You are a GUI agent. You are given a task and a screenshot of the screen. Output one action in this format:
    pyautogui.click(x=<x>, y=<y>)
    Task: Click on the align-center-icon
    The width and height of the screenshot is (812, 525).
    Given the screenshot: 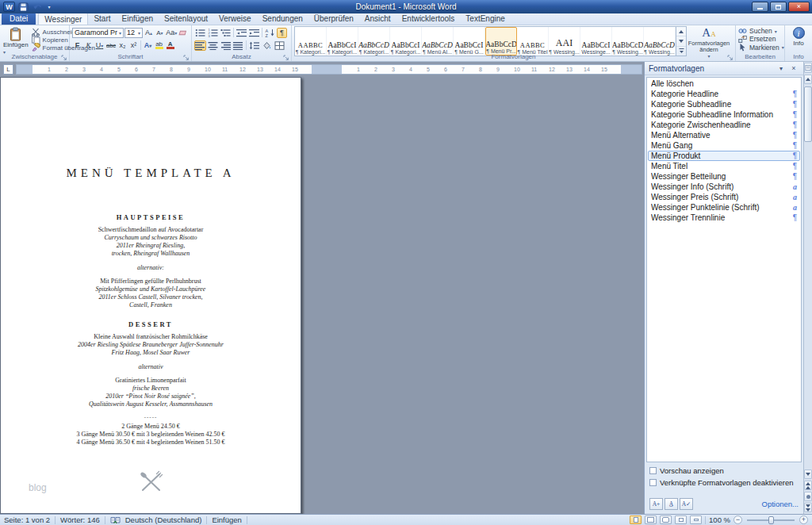 What is the action you would take?
    pyautogui.click(x=213, y=46)
    